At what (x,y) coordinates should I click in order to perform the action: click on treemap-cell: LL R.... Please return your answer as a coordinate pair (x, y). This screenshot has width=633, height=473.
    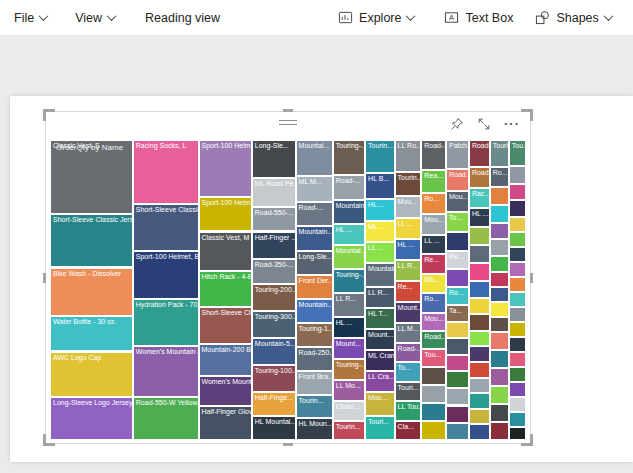
    Looking at the image, I should click on (380, 298).